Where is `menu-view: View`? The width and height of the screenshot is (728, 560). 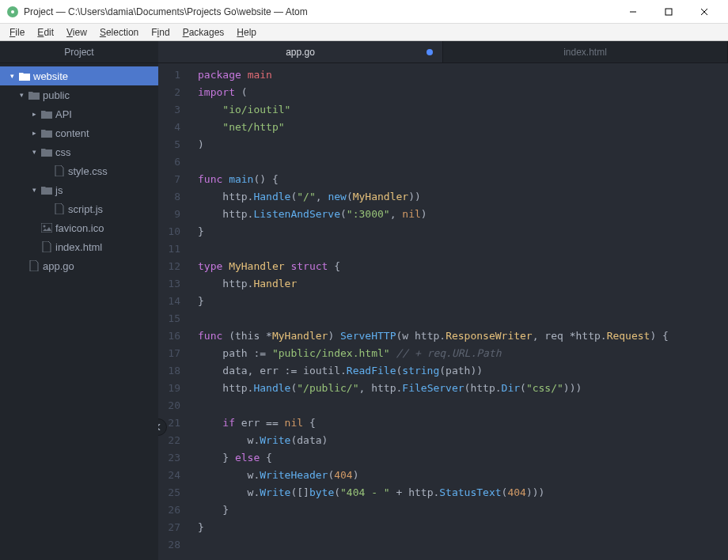 menu-view: View is located at coordinates (77, 32).